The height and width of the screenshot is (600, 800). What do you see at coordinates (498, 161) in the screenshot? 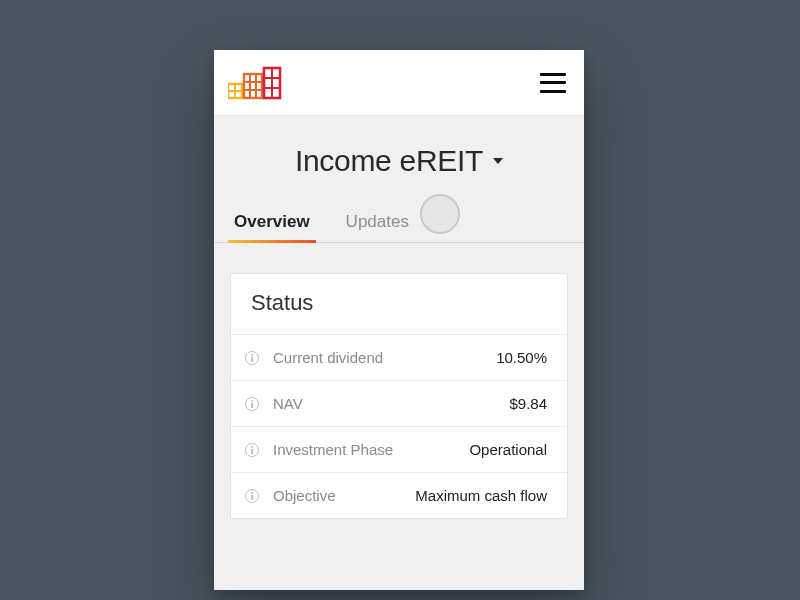
I see `caret-down-icon` at bounding box center [498, 161].